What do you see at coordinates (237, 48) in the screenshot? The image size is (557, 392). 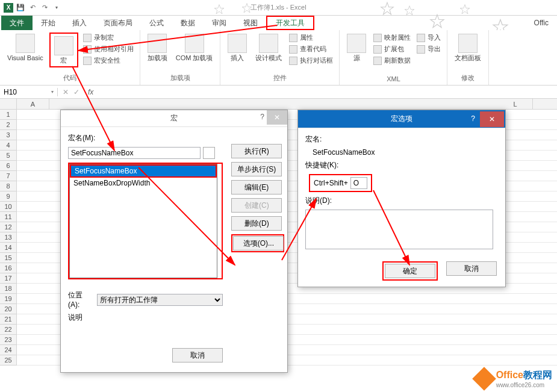 I see `insert-control-button: 插入` at bounding box center [237, 48].